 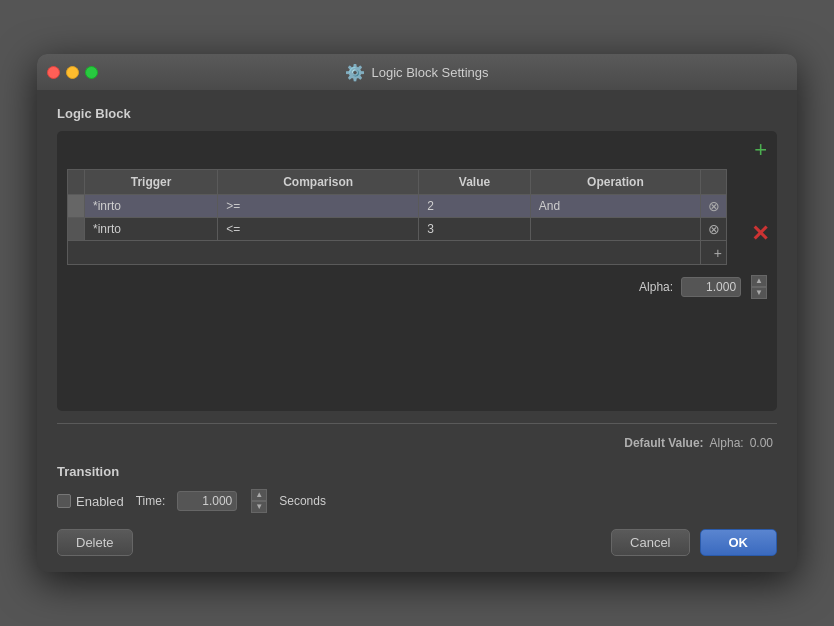 I want to click on add-row: +, so click(x=398, y=253).